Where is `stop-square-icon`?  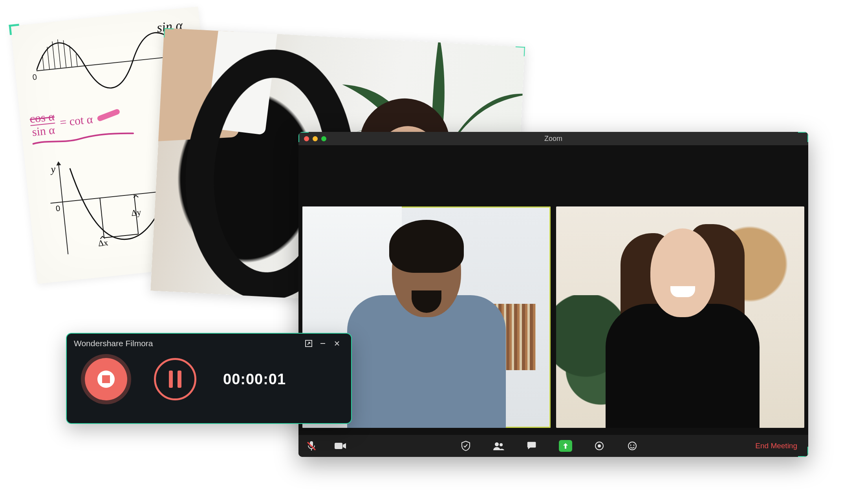 stop-square-icon is located at coordinates (106, 379).